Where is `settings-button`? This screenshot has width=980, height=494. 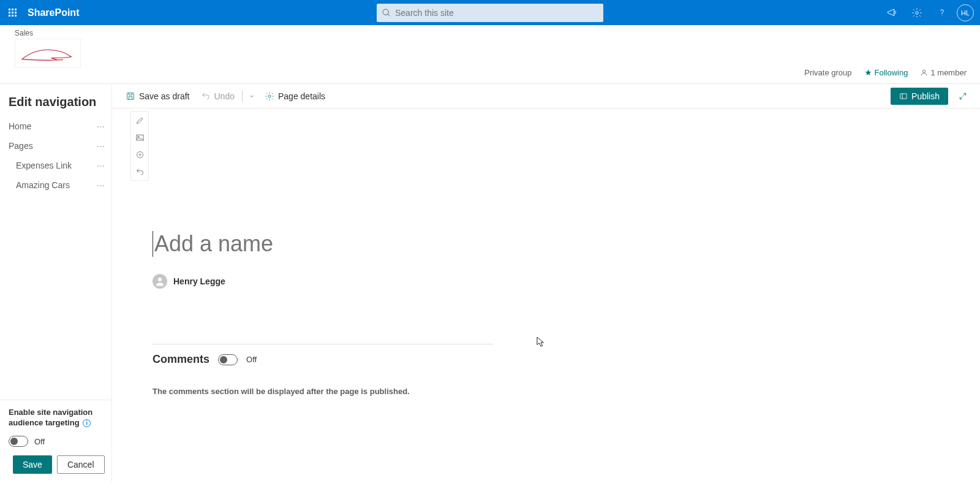 settings-button is located at coordinates (916, 12).